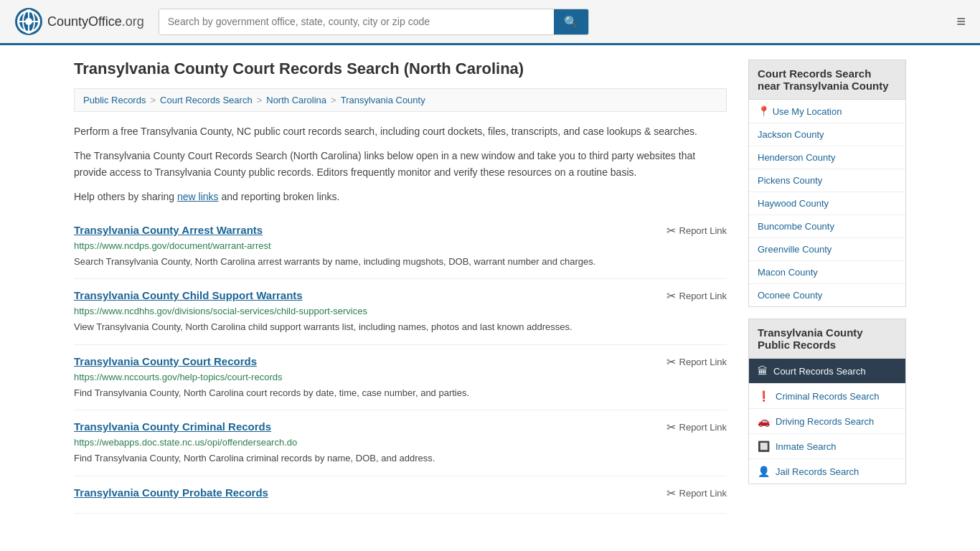 This screenshot has height=551, width=980. I want to click on nav-item-3: 🔲 Inmate Search, so click(827, 446).